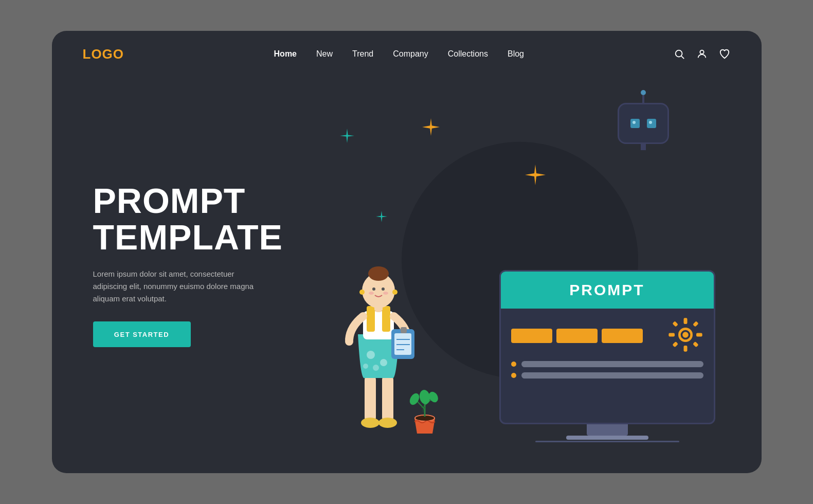 The image size is (813, 504). Describe the element at coordinates (607, 290) in the screenshot. I see `prompt-header-text: PROMPT` at that location.